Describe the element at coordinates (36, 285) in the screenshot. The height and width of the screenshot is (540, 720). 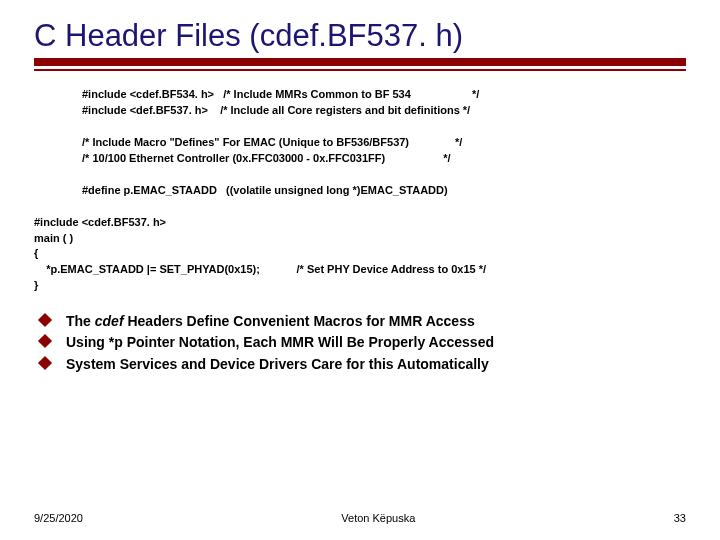
I see `code-line: }` at that location.